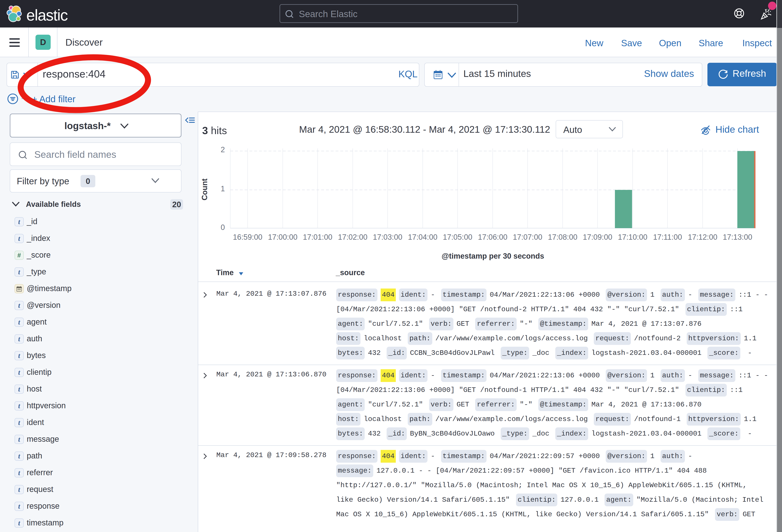  Describe the element at coordinates (563, 237) in the screenshot. I see `svg-text: 17:08:00` at that location.